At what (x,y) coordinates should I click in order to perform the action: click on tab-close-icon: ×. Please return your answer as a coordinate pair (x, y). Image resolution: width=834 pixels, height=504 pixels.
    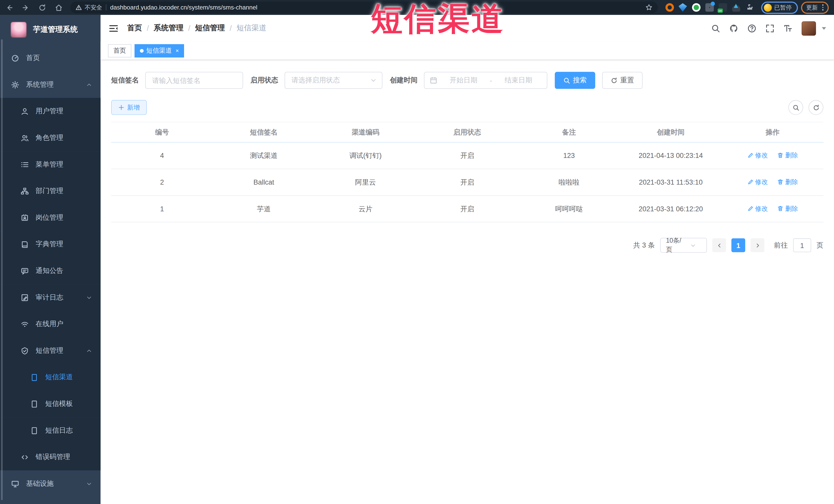
    Looking at the image, I should click on (177, 50).